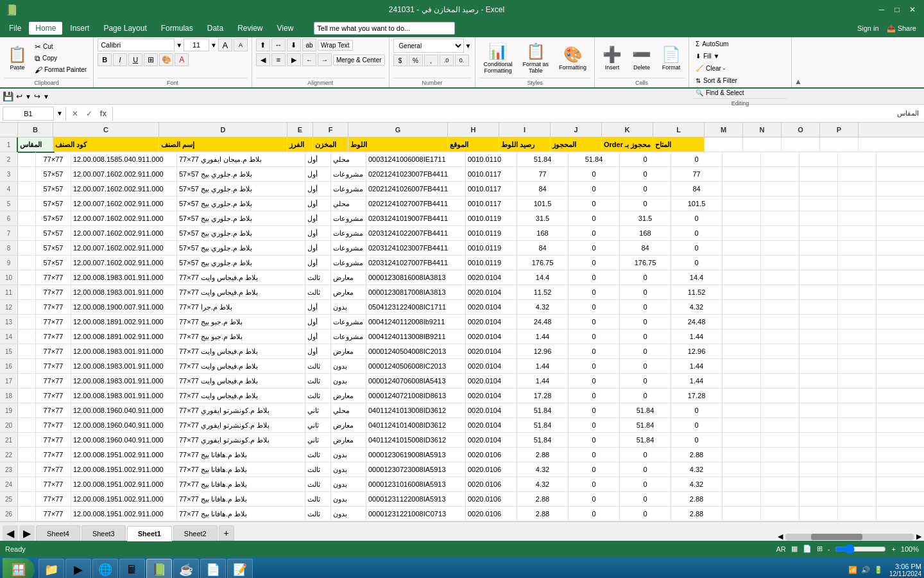  Describe the element at coordinates (27, 533) in the screenshot. I see `scroll-tabs-right-button: ▶` at that location.